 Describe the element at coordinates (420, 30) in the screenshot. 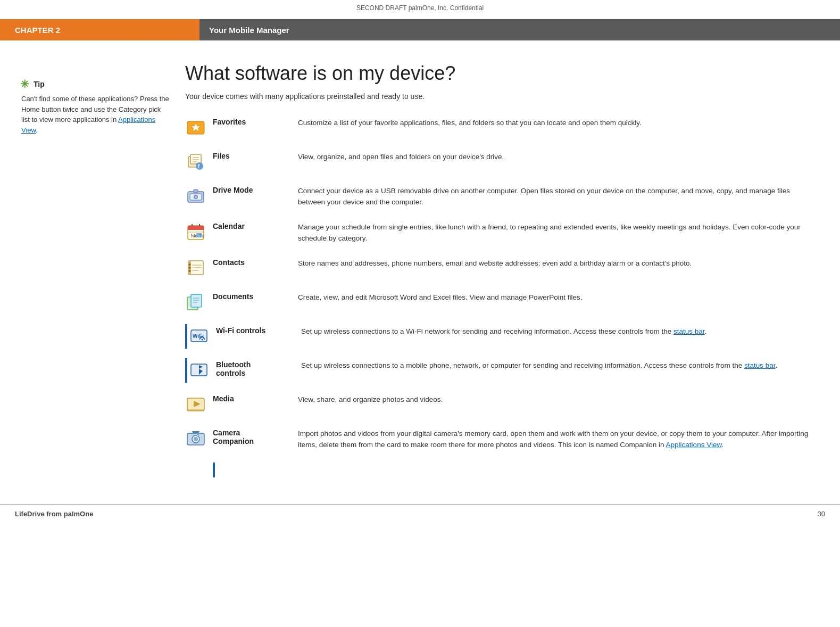

I see `chapter-header: CHAPTER 2 Your Mobile Manager` at that location.